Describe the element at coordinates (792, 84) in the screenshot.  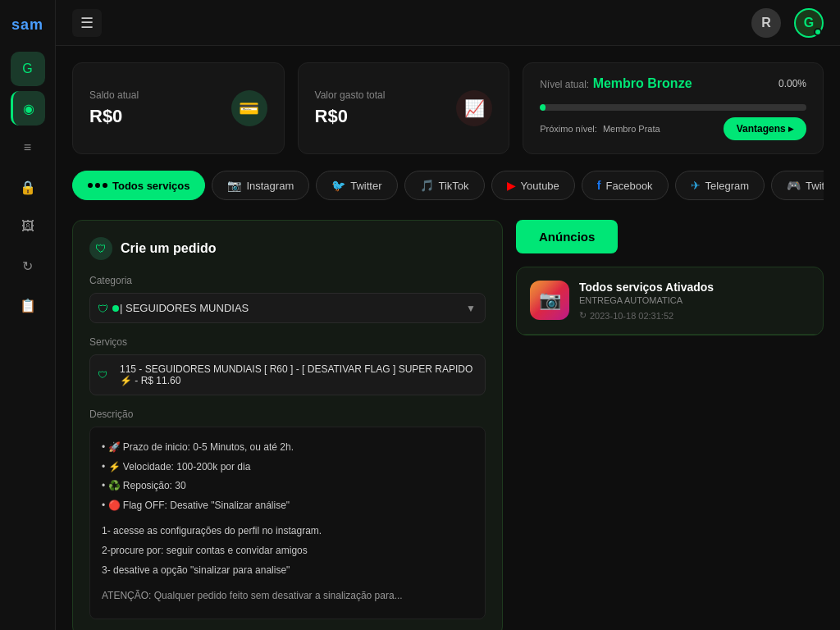
I see `nivel-percent: 0.00%` at that location.